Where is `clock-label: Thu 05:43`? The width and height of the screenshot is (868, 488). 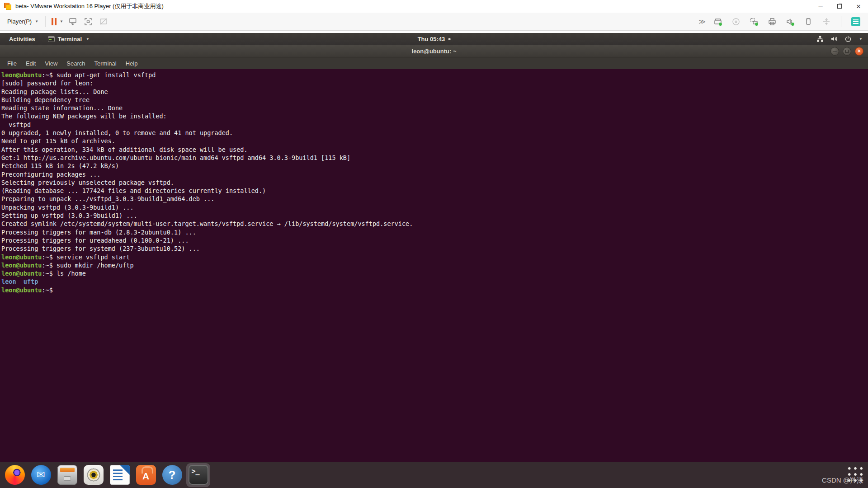
clock-label: Thu 05:43 is located at coordinates (431, 39).